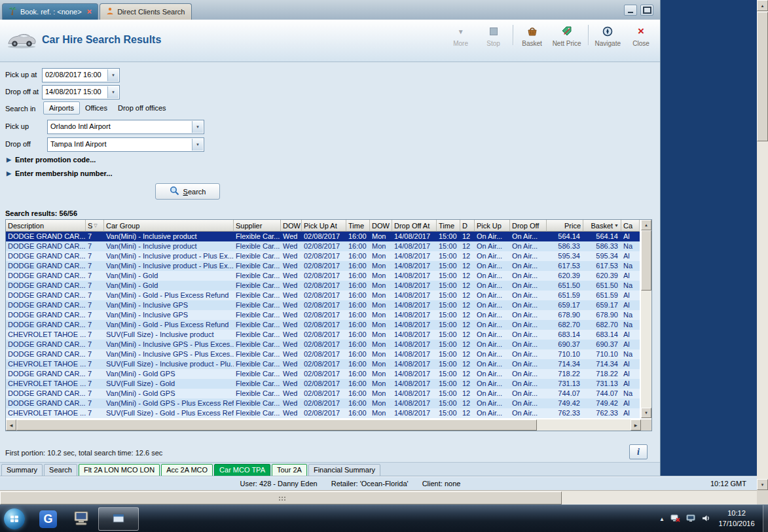 This screenshot has height=532, width=768. I want to click on column-header-1-s: S▽, so click(95, 226).